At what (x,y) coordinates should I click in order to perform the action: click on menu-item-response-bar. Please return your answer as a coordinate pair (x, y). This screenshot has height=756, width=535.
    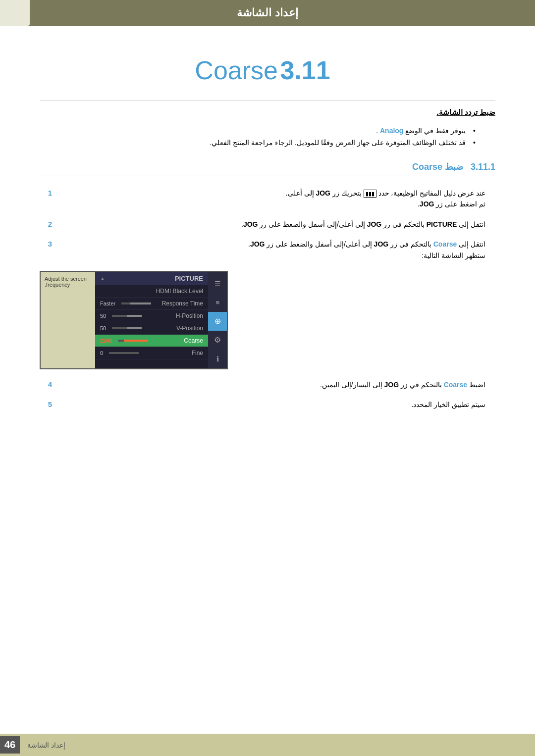
    Looking at the image, I should click on (136, 303).